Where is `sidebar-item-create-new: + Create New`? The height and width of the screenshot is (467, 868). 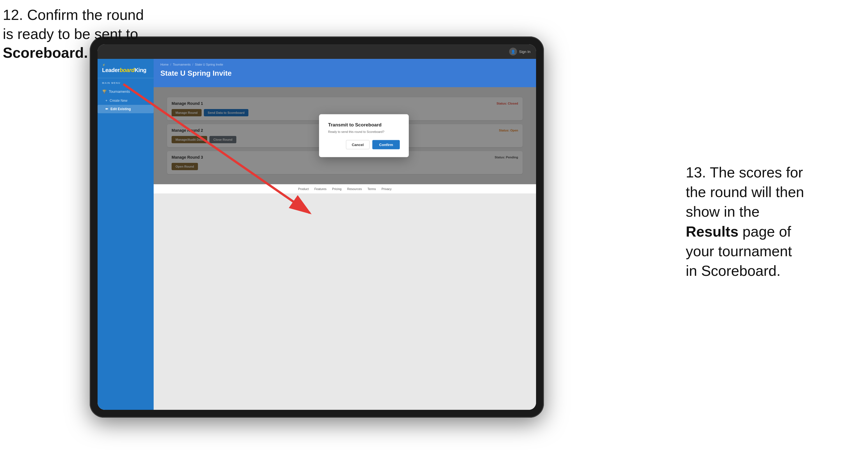 sidebar-item-create-new: + Create New is located at coordinates (126, 100).